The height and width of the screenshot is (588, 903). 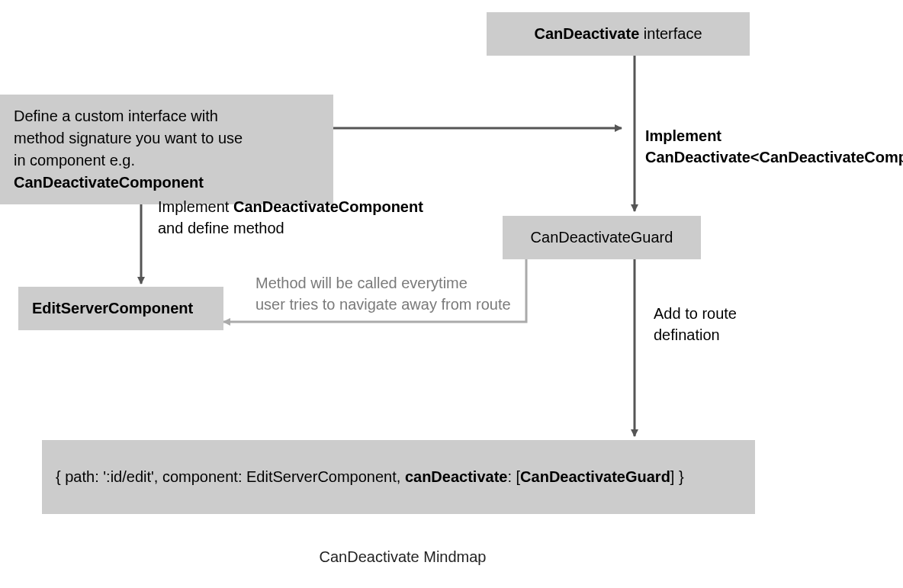 What do you see at coordinates (383, 294) in the screenshot?
I see `label-method-called: Method will be called everytime user tri…` at bounding box center [383, 294].